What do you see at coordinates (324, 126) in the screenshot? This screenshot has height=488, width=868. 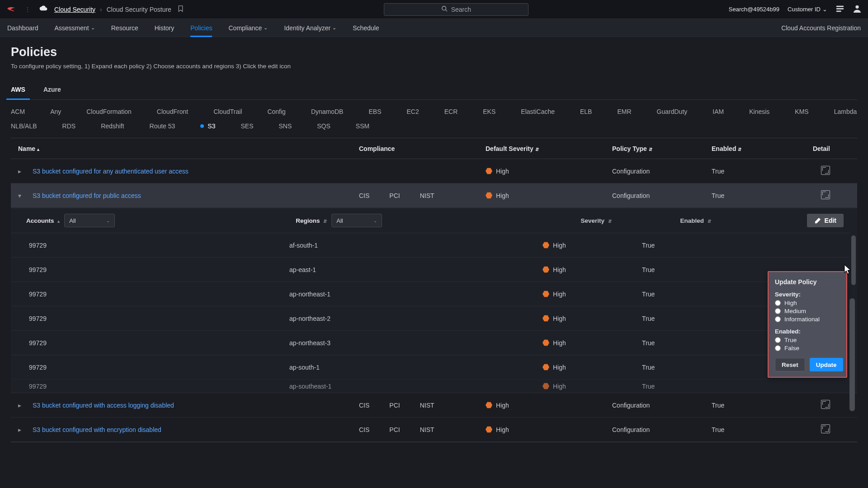 I see `service-filter-sqs: SQS` at bounding box center [324, 126].